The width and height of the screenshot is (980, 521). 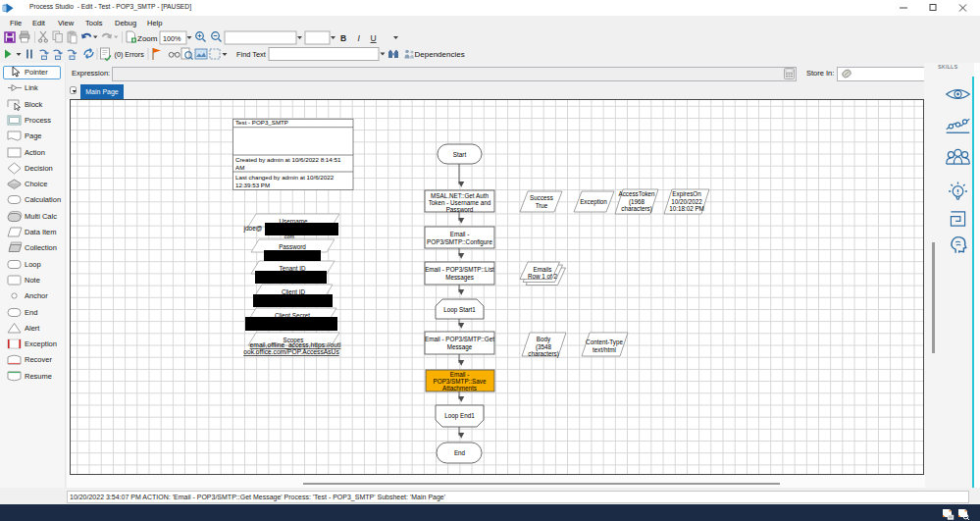 I want to click on svg-text: Test - POP3_SMTP, so click(x=262, y=122).